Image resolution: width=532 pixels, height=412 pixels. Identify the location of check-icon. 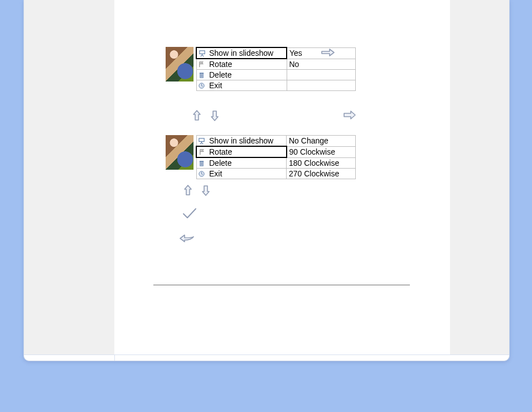
(190, 214).